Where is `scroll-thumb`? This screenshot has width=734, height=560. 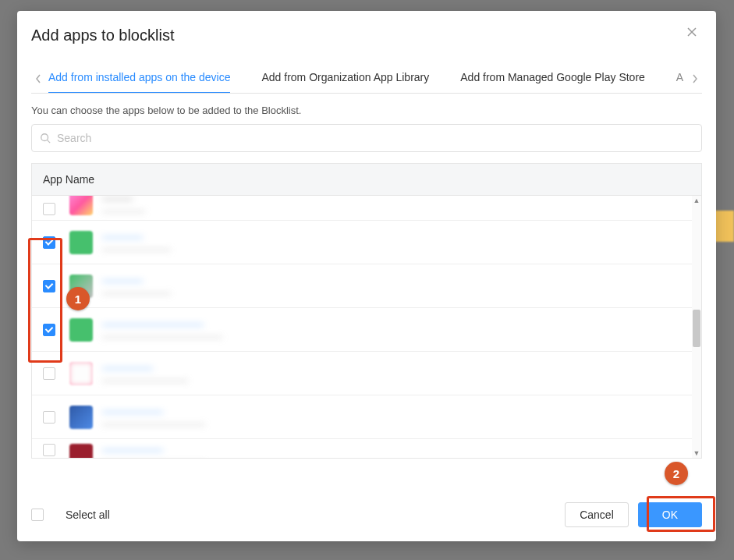 scroll-thumb is located at coordinates (697, 328).